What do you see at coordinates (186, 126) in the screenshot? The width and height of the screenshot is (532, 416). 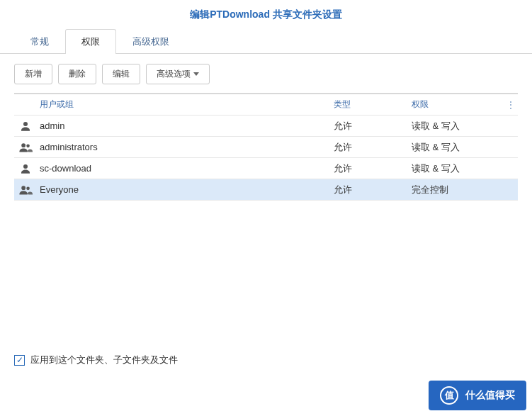 I see `row-name: admin` at bounding box center [186, 126].